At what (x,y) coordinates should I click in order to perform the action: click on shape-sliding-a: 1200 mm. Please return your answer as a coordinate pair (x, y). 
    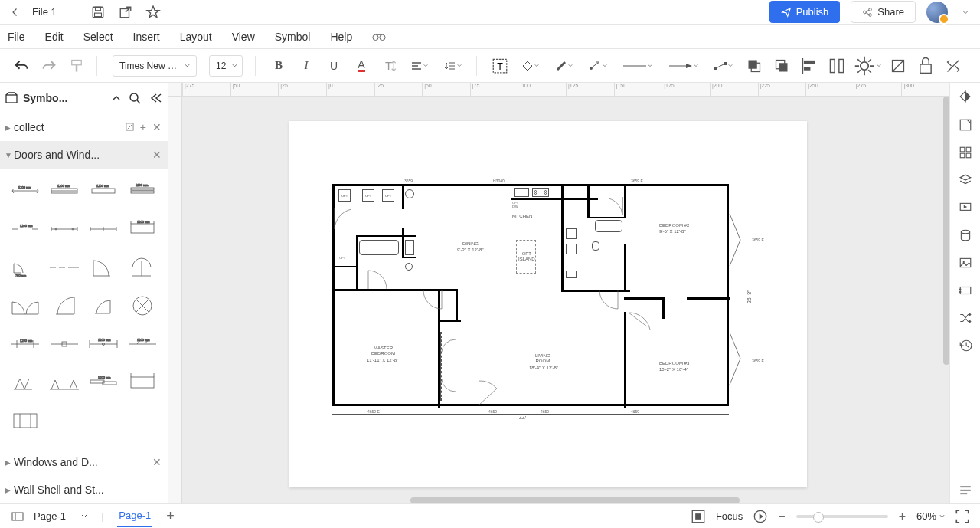
    Looking at the image, I should click on (104, 382).